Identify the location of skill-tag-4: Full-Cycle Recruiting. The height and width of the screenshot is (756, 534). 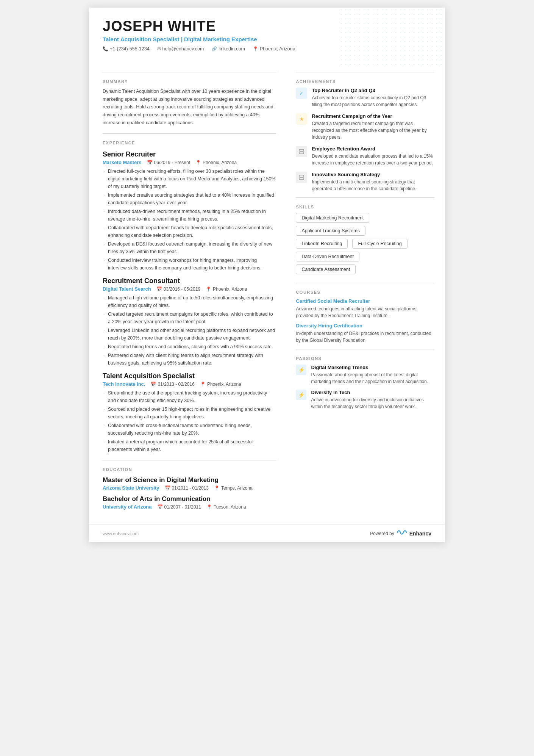
(379, 244).